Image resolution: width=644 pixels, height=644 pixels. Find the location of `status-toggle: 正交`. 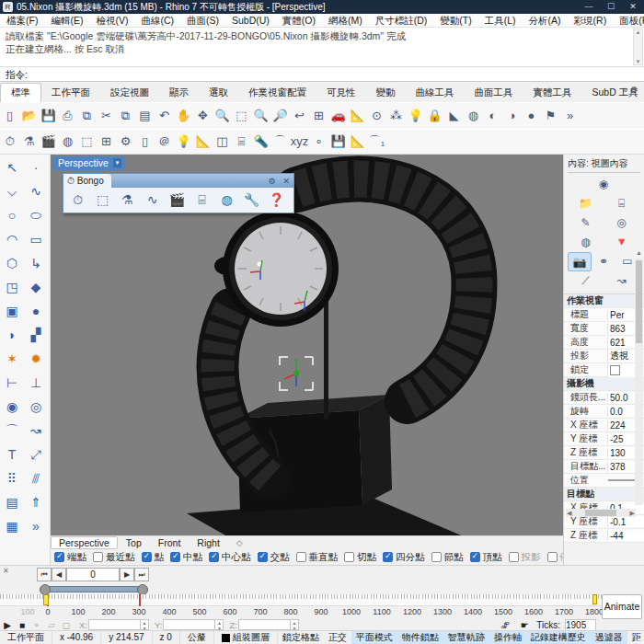

status-toggle: 正交 is located at coordinates (338, 638).